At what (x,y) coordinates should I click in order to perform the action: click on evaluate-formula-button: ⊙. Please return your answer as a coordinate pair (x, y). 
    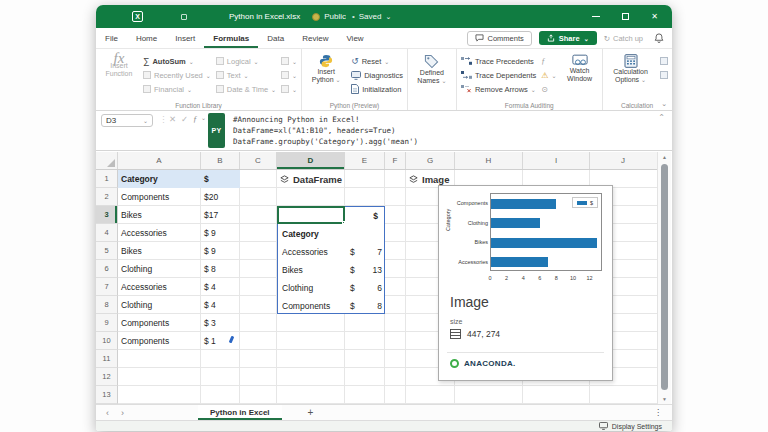
    Looking at the image, I should click on (548, 89).